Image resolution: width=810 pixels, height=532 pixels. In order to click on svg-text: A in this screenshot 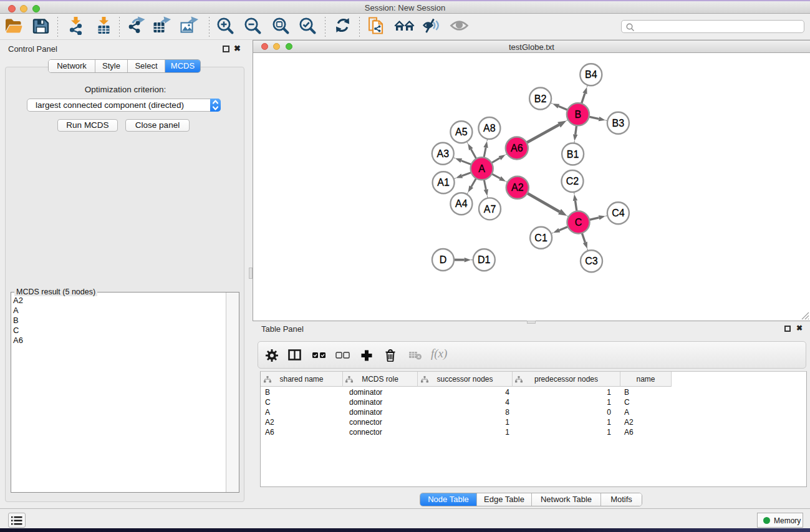, I will do `click(481, 168)`.